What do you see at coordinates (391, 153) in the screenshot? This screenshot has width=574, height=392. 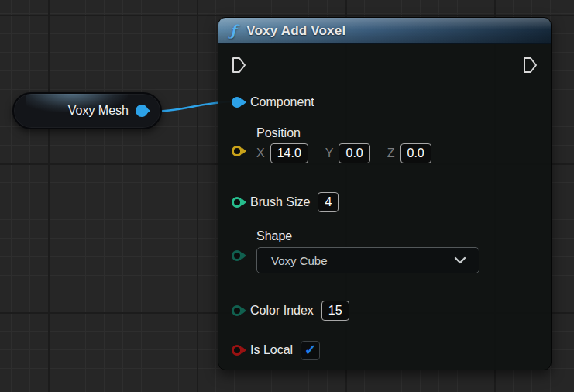 I see `axis-z-label: Z` at bounding box center [391, 153].